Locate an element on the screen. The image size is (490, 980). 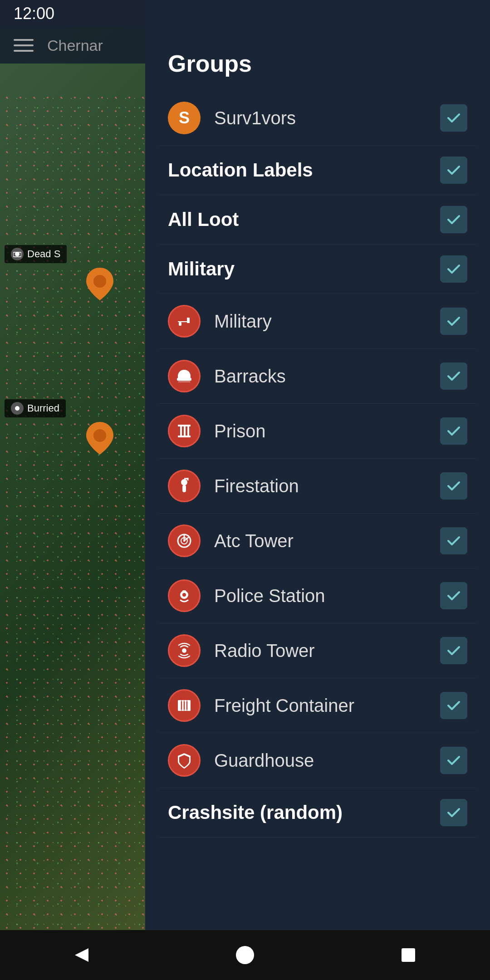
list-item: Police Station is located at coordinates (318, 596).